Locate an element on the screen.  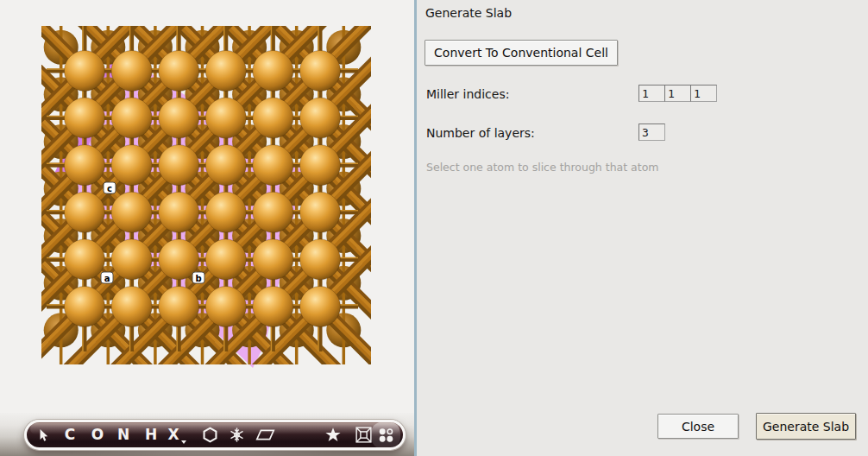
svg-text: a is located at coordinates (107, 278).